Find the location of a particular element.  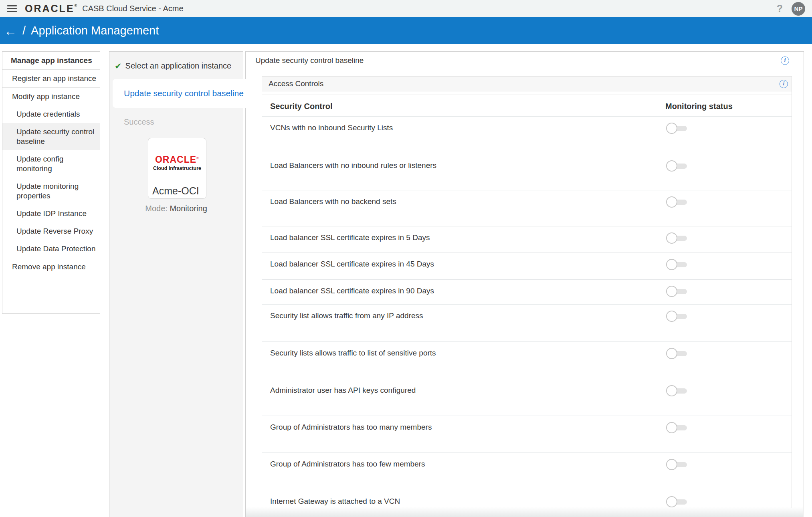

table-header: Security Control Monitoring status is located at coordinates (527, 106).